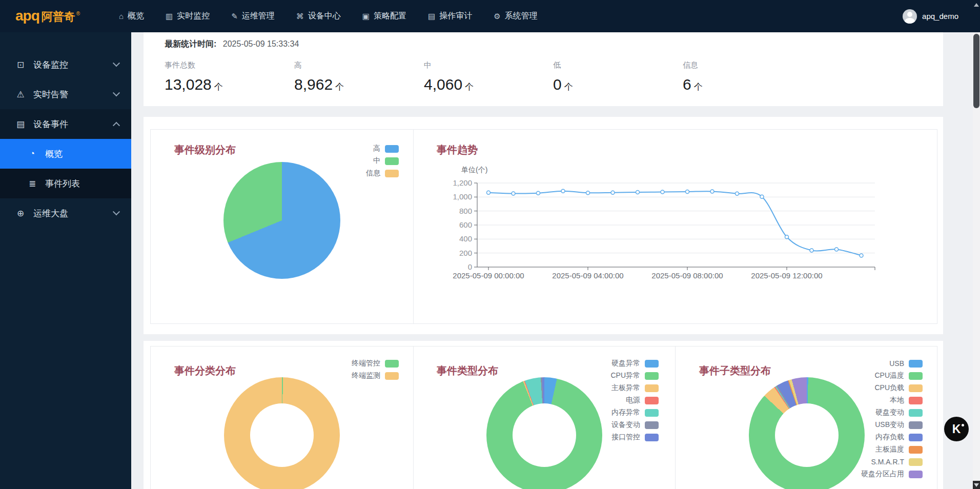 Image resolution: width=980 pixels, height=489 pixels. What do you see at coordinates (449, 85) in the screenshot?
I see `stat-value: 4,060个` at bounding box center [449, 85].